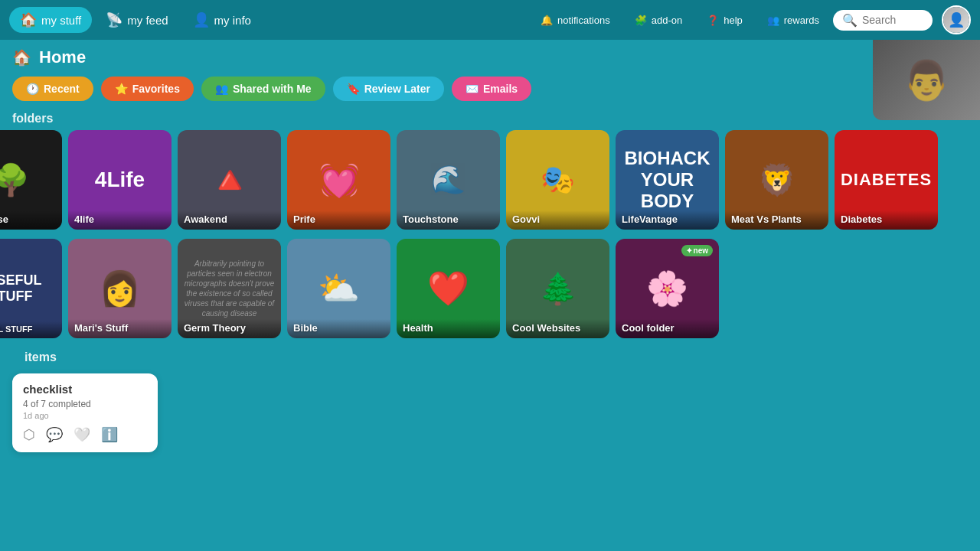 The width and height of the screenshot is (980, 551). Describe the element at coordinates (802, 20) in the screenshot. I see `rewards-label: rewards` at that location.